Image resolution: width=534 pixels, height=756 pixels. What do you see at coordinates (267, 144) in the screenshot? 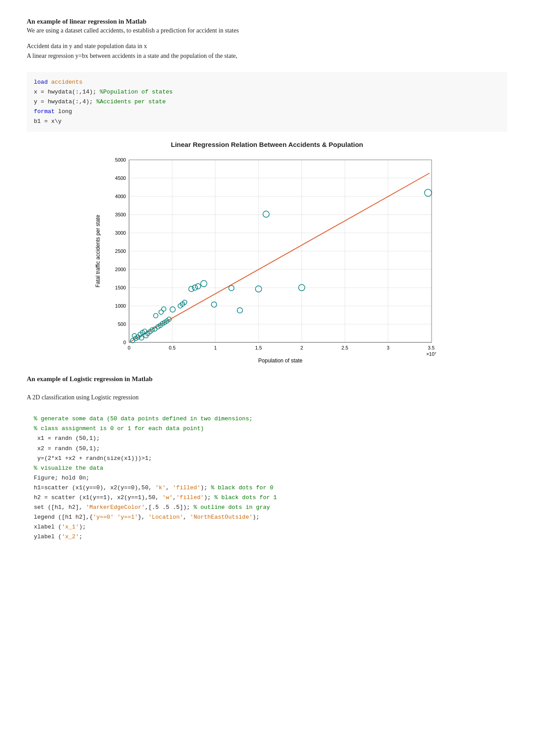
I see `linear-chart-title: Linear Regression Relation Between Accid…` at bounding box center [267, 144].